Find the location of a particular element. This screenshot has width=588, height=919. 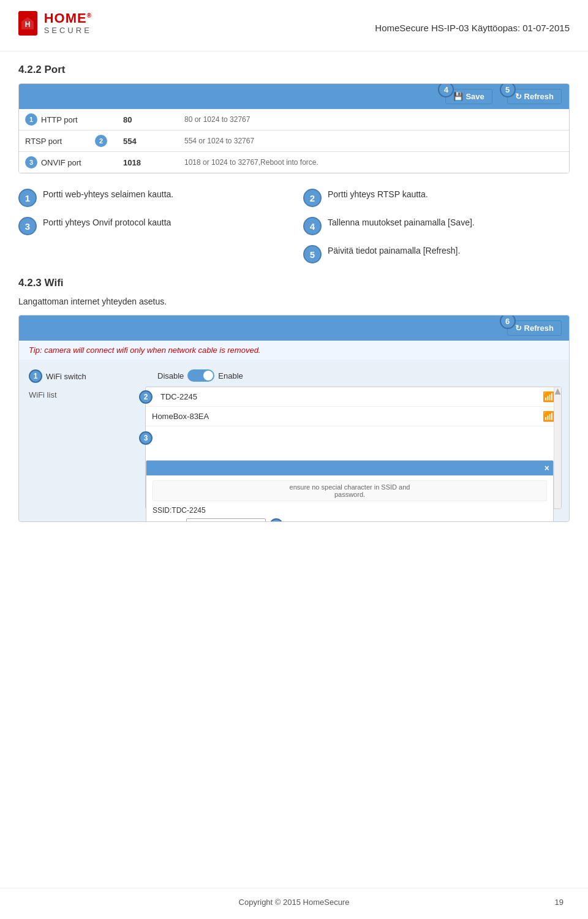

table-row: RTSP port 2 554 554 or 1024 to 32767 is located at coordinates (294, 141).